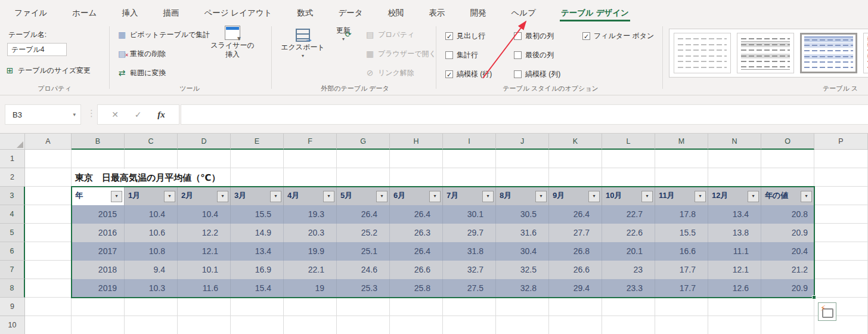 This screenshot has height=334, width=868. Describe the element at coordinates (150, 178) in the screenshot. I see `sheet-title-cell: 東京 日最高気温の月平均値（℃）` at that location.